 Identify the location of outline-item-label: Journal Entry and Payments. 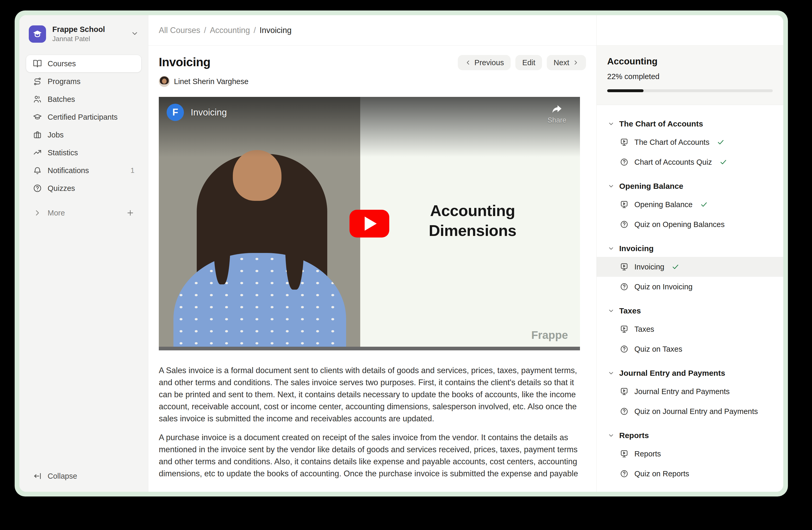
(682, 391).